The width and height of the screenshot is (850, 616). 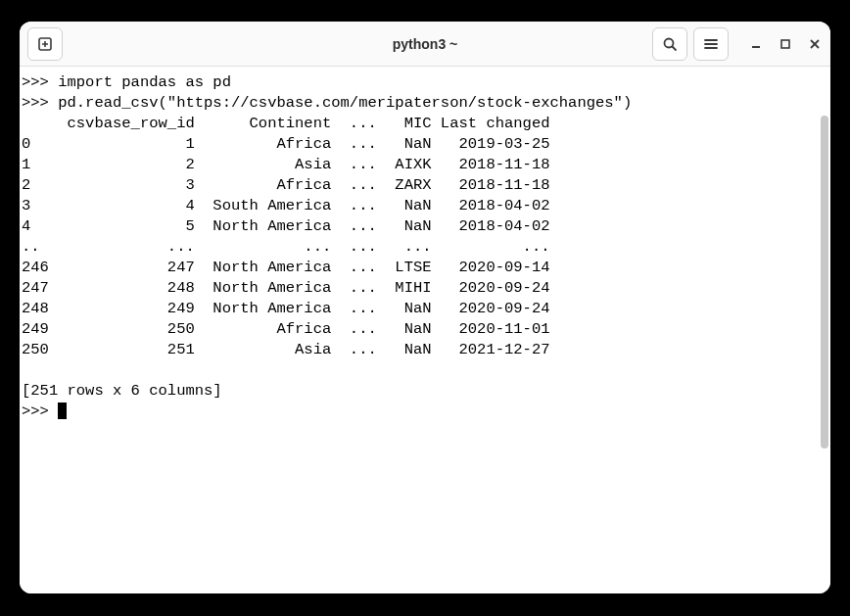 I want to click on hamburger-icon, so click(x=711, y=44).